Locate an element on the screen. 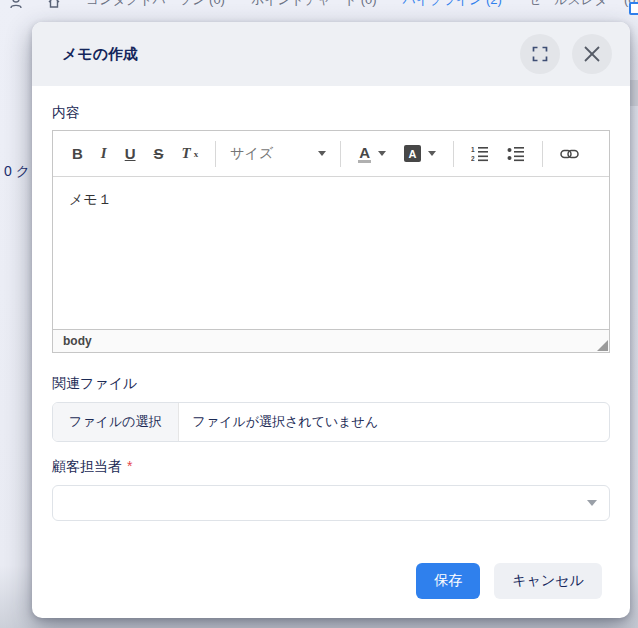  background-tab: ポイントチャート (0) is located at coordinates (314, 4).